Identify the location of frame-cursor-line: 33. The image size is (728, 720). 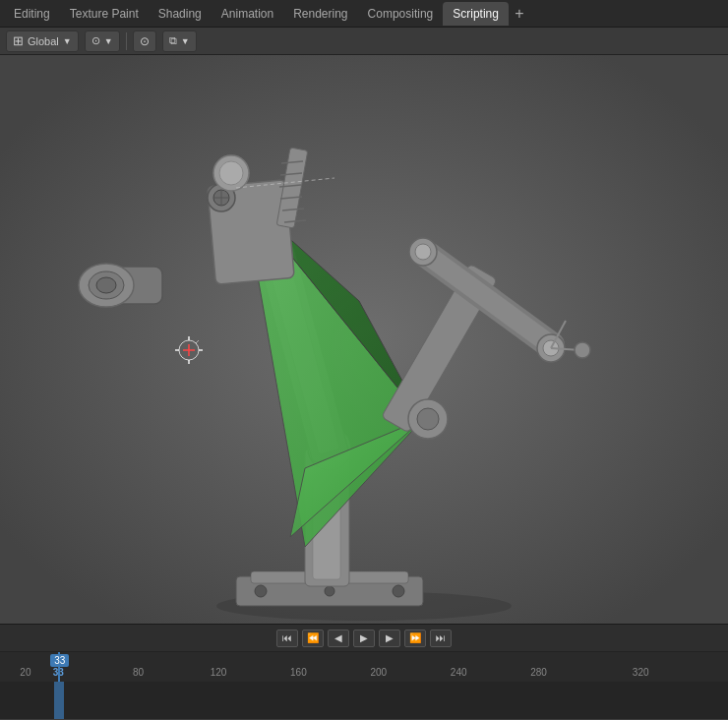
(59, 667).